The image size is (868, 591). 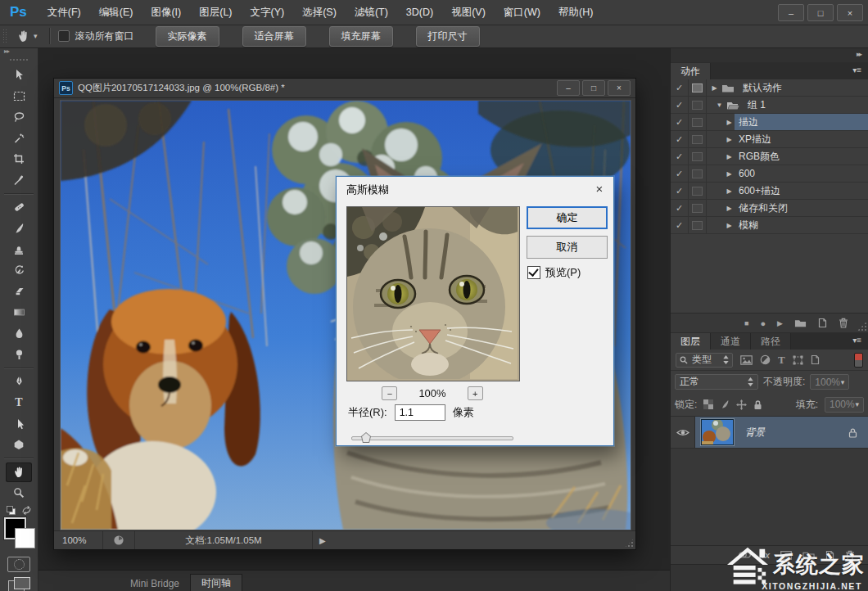 What do you see at coordinates (757, 105) in the screenshot?
I see `action-set-label: 组 1` at bounding box center [757, 105].